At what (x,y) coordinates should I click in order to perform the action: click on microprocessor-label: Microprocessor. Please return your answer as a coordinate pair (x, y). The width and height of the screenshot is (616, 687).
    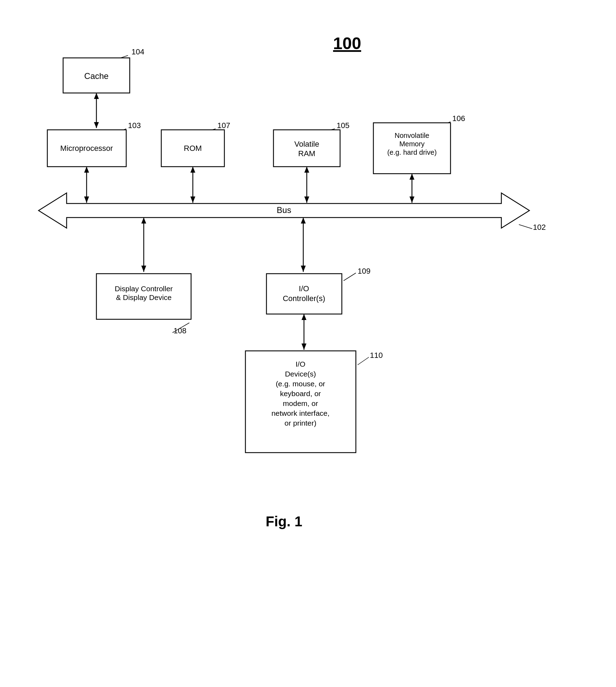
    Looking at the image, I should click on (87, 148).